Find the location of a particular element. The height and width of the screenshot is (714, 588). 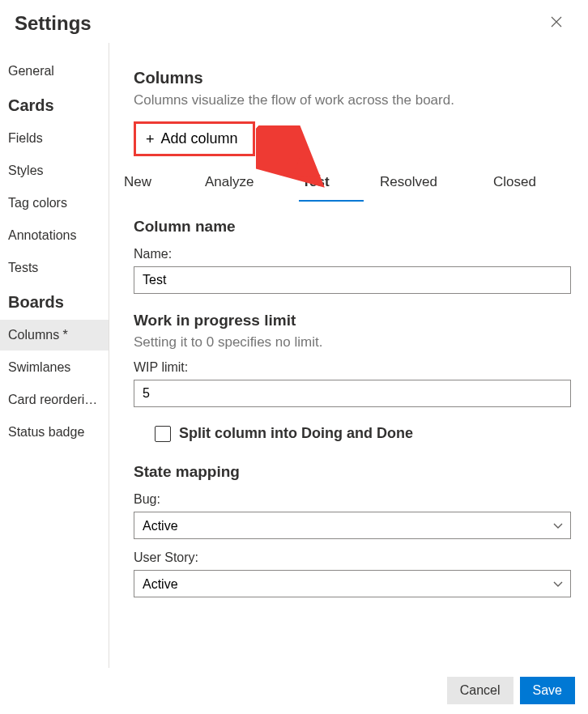

sidebar-item-tests: Tests is located at coordinates (54, 268).